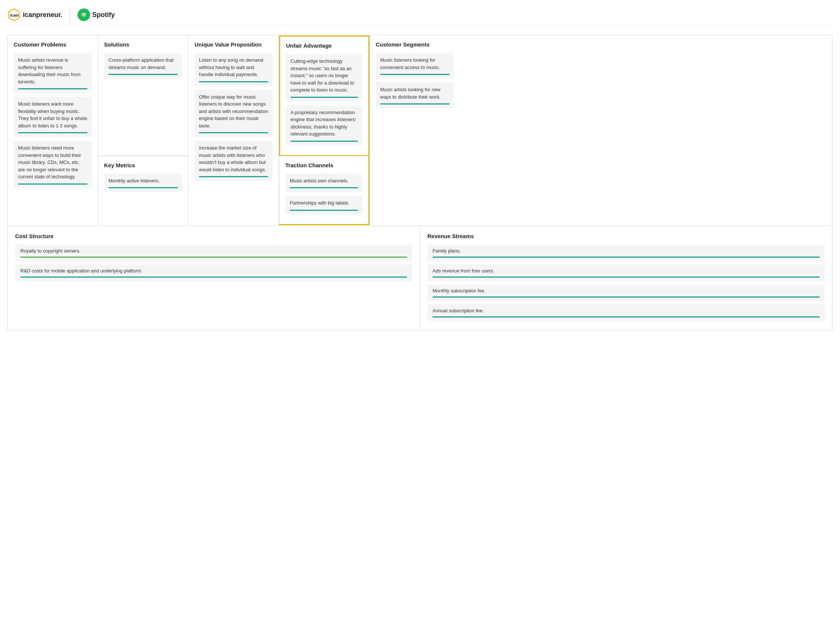 The height and width of the screenshot is (635, 840). What do you see at coordinates (53, 73) in the screenshot?
I see `customer-problems-card-1: Music artists revenue is suffering for l…` at bounding box center [53, 73].